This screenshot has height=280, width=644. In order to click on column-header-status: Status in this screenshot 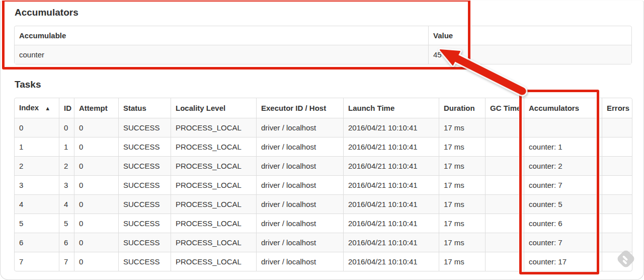, I will do `click(144, 108)`.